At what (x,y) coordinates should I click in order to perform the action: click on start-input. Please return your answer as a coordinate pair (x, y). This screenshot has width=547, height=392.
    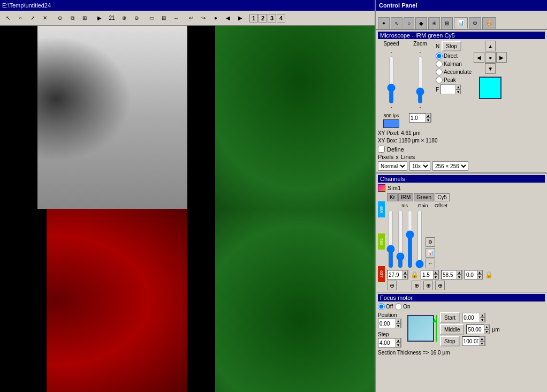
    Looking at the image, I should click on (471, 318).